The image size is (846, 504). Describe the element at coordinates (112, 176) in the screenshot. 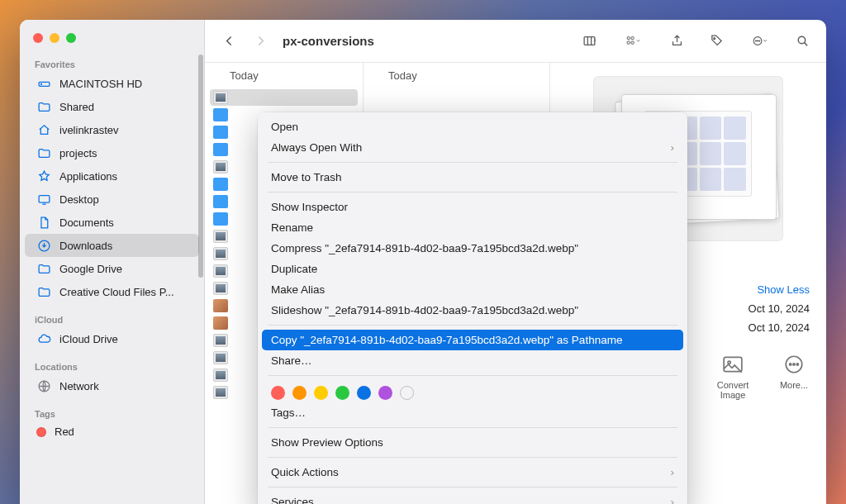

I see `sidebar-item-applications: Applications` at that location.